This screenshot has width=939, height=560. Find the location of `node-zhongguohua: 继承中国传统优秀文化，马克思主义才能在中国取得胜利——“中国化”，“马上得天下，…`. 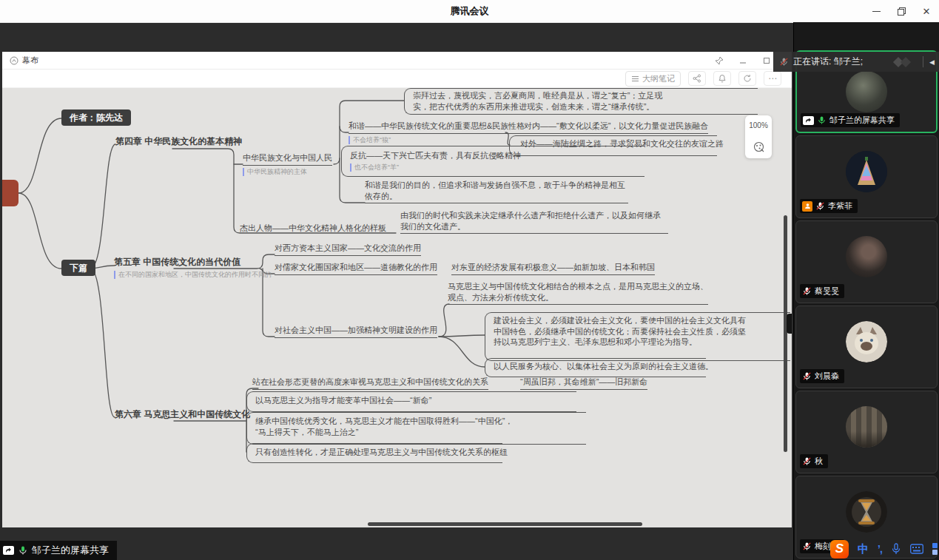

node-zhongguohua: 继承中国传统优秀文化，马克思主义才能在中国取得胜利——“中国化”，“马上得天下，… is located at coordinates (387, 426).